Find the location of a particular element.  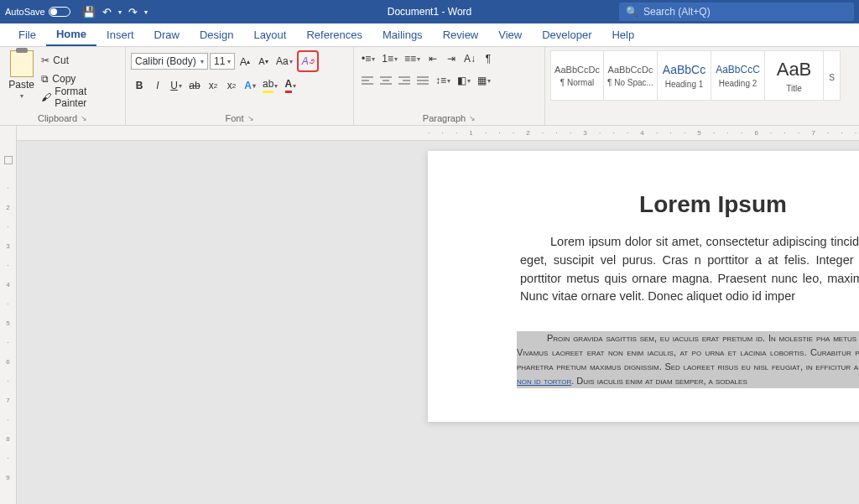

paste-icon is located at coordinates (22, 64).